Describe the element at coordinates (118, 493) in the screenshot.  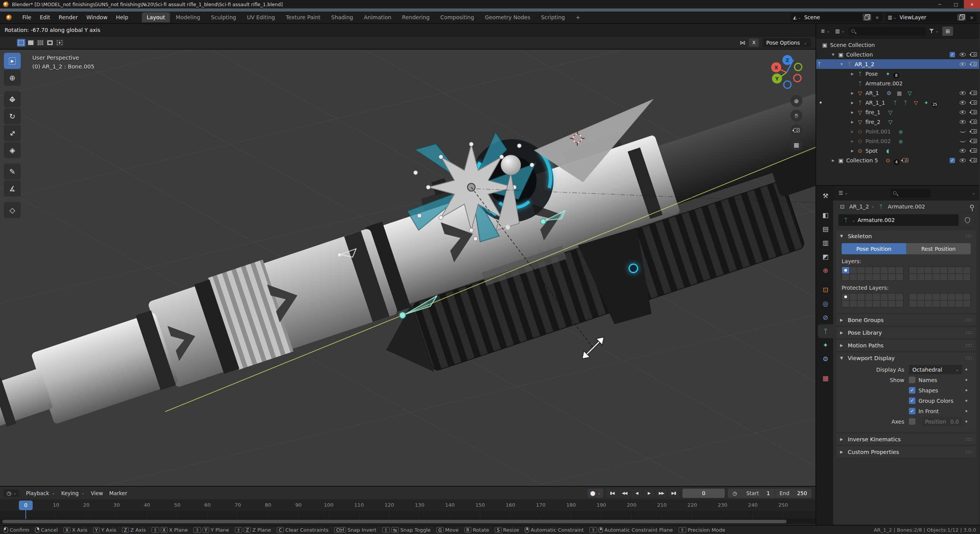
I see `timeline-menu: Marker ⌄` at that location.